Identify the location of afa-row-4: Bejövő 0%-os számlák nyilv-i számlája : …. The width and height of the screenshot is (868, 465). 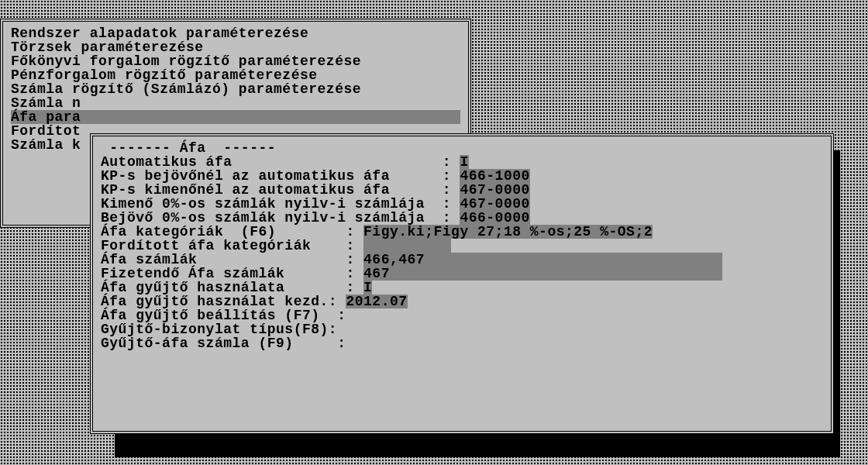
(462, 218).